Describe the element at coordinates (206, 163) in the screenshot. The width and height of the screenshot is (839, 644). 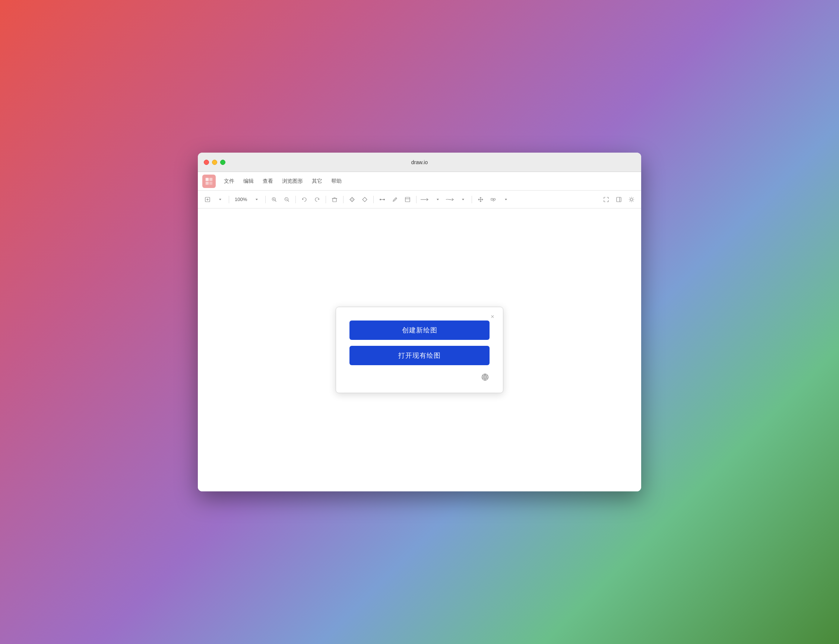
I see `close-button` at that location.